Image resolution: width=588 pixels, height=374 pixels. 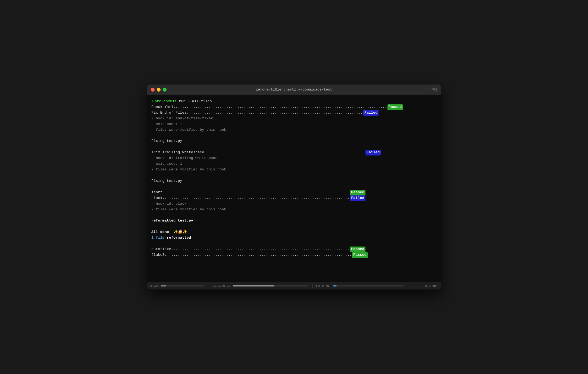 What do you see at coordinates (294, 158) in the screenshot?
I see `detail-hook-trim: - hook id: trailing-whitespace` at bounding box center [294, 158].